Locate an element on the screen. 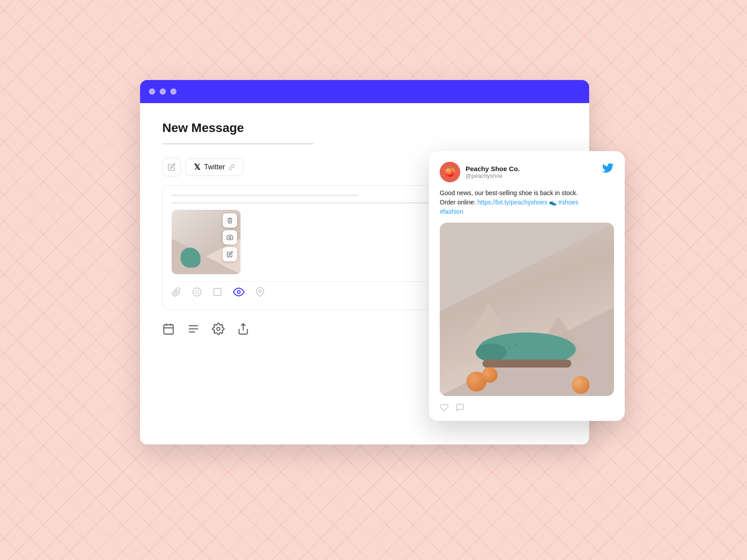 The image size is (747, 560). account-handle: @peachyshoe is located at coordinates (493, 176).